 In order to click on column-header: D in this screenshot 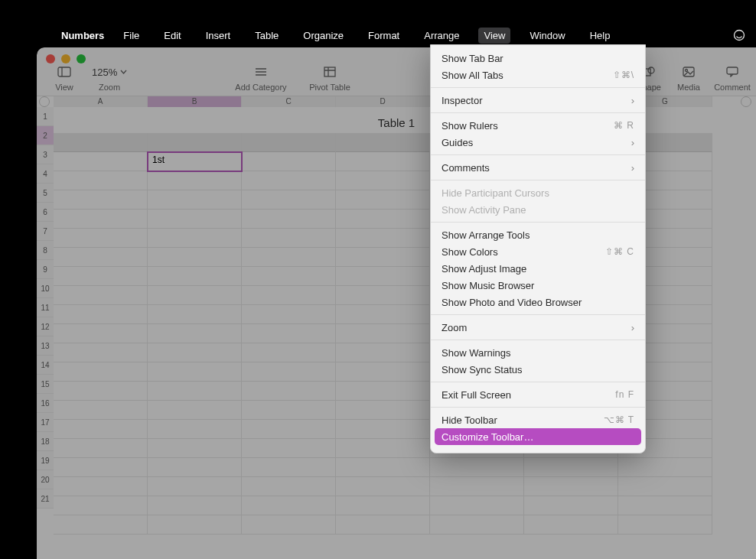, I will do `click(383, 102)`.